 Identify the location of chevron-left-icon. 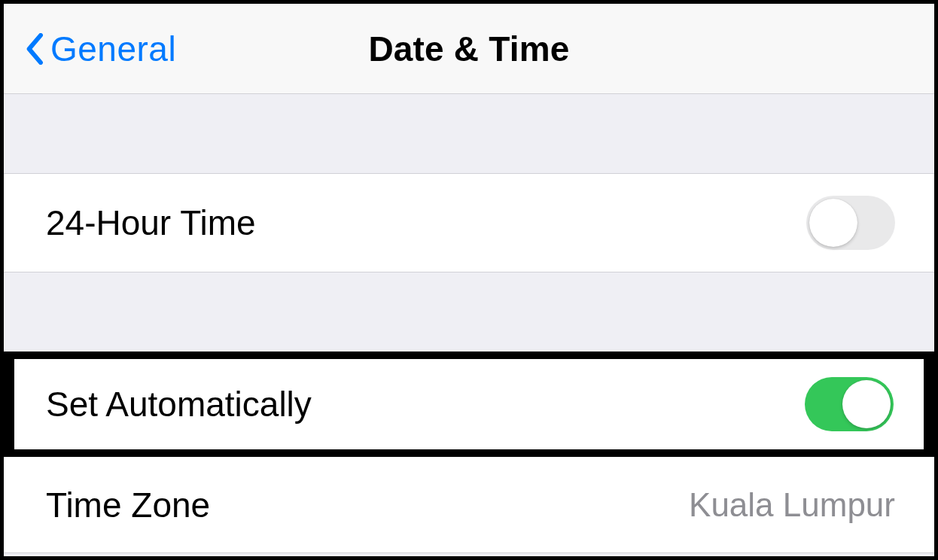
(35, 49).